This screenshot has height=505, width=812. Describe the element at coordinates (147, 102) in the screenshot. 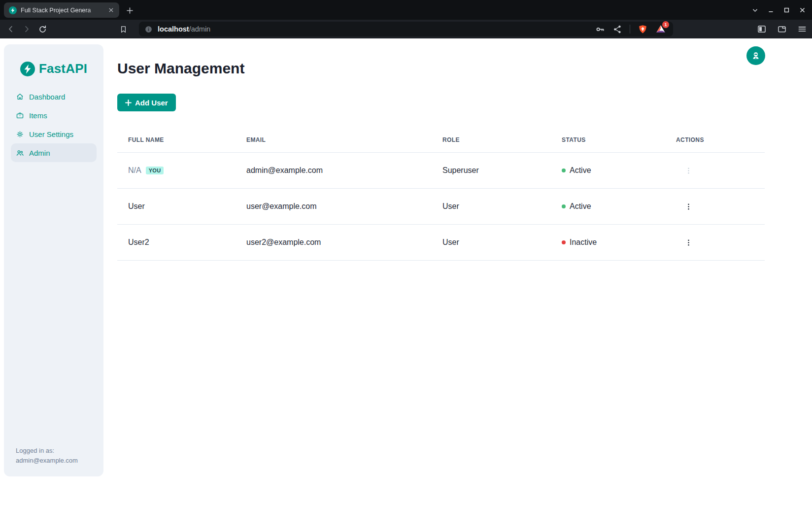

I see `add-user-button: Add User` at that location.